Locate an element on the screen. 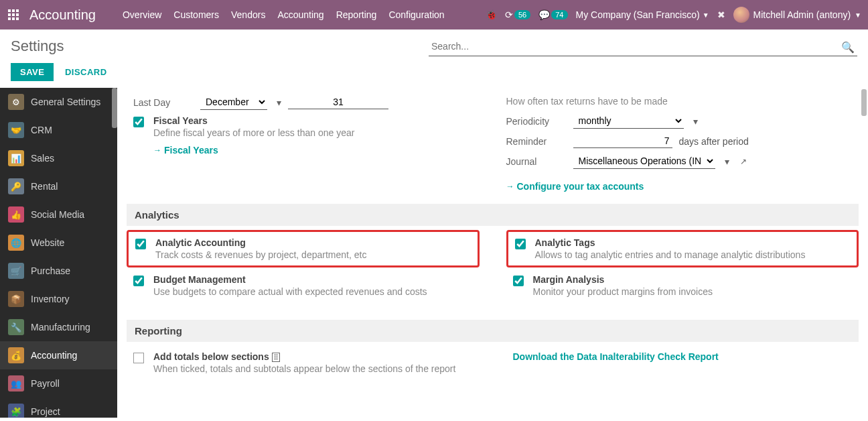  fiscal-years-title: Fiscal Years is located at coordinates (254, 121).